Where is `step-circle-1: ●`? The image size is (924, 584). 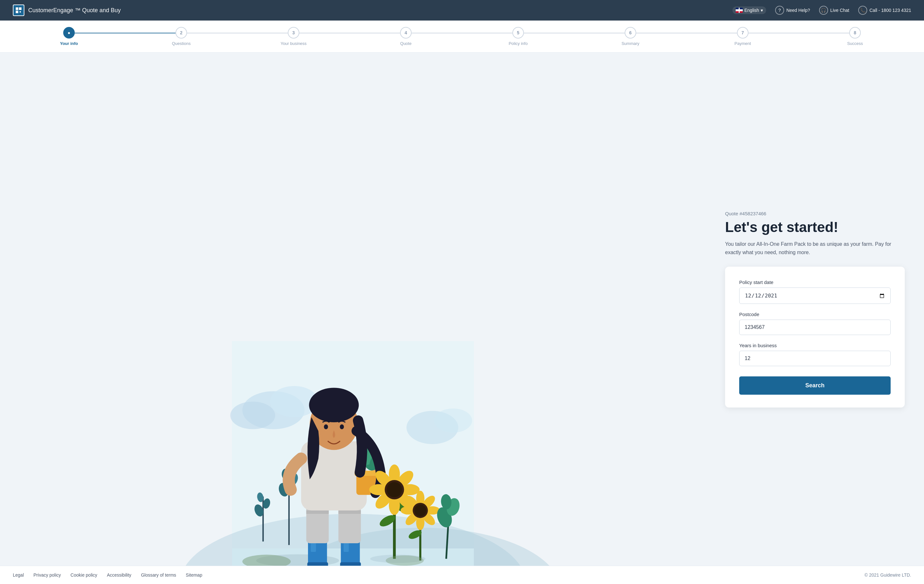
step-circle-1: ● is located at coordinates (69, 33).